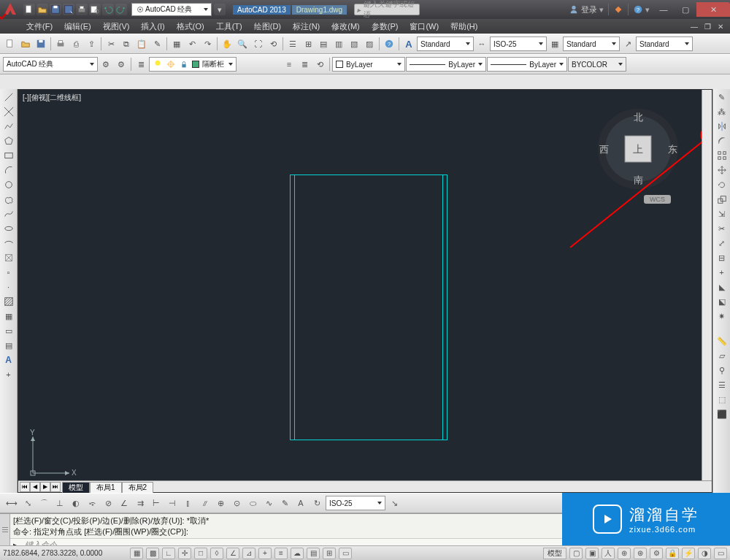  I want to click on viewcube-n: 北, so click(638, 117).